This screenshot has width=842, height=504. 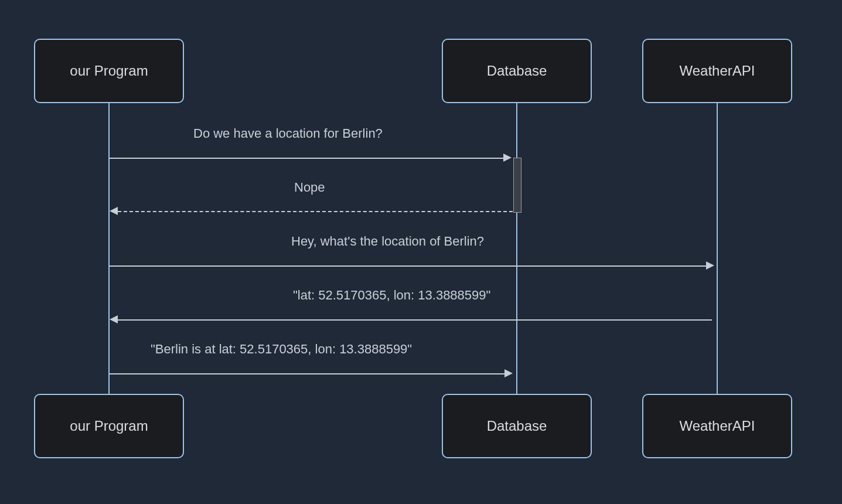 I want to click on actor-database-bottom: Database, so click(x=517, y=426).